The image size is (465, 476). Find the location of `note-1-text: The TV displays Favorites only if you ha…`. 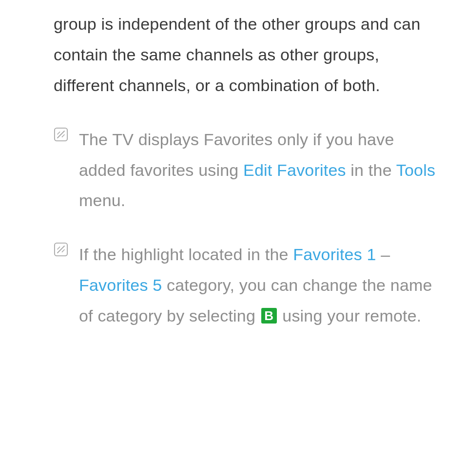

note-1-text: The TV displays Favorites only if you ha… is located at coordinates (257, 171).